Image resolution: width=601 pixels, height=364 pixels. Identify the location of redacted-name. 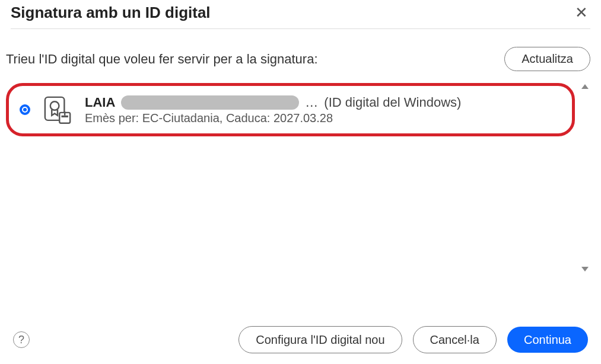
(210, 103).